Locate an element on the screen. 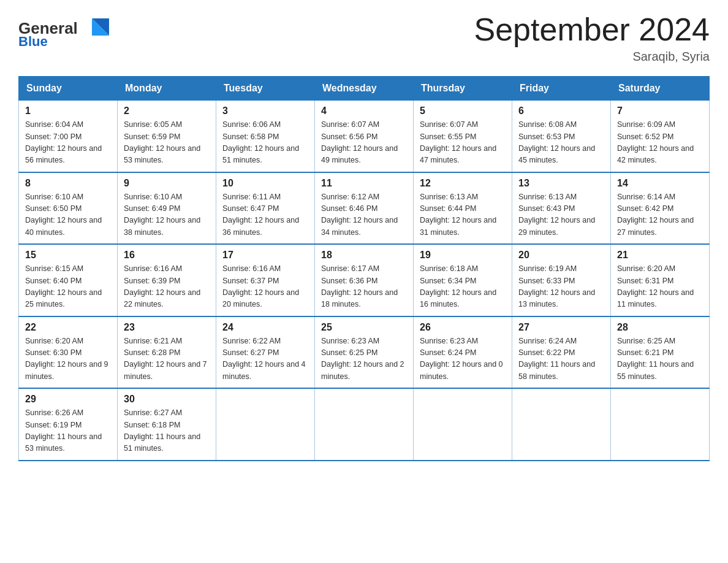 The width and height of the screenshot is (728, 563). day-number: 26 is located at coordinates (463, 327).